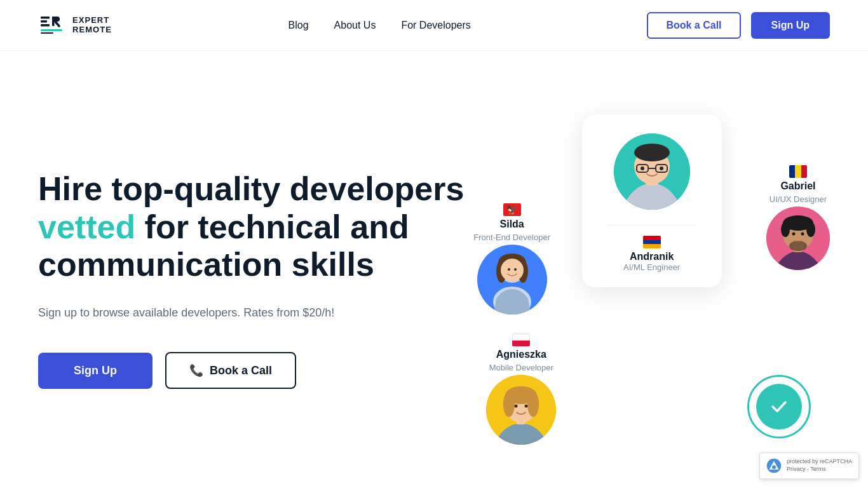 Image resolution: width=868 pixels, height=488 pixels. I want to click on nav-book-call-button: Book a Call, so click(694, 25).